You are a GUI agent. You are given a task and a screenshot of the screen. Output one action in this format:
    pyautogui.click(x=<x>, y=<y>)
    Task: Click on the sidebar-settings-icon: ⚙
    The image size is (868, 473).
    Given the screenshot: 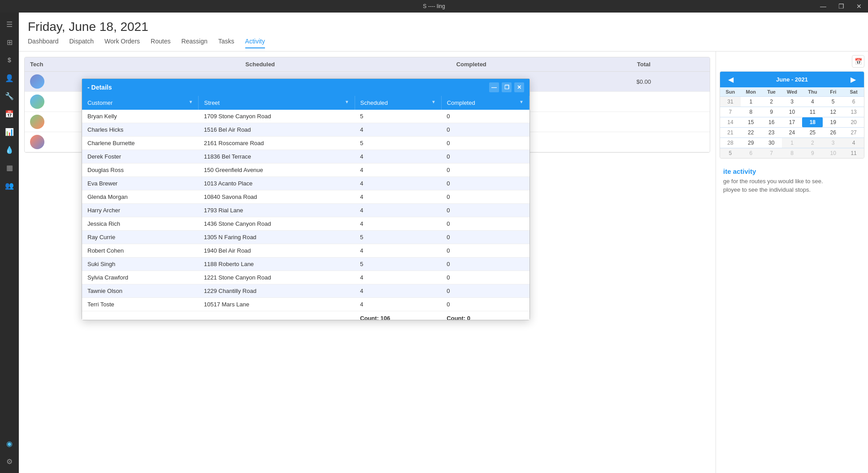 What is the action you would take?
    pyautogui.click(x=9, y=461)
    